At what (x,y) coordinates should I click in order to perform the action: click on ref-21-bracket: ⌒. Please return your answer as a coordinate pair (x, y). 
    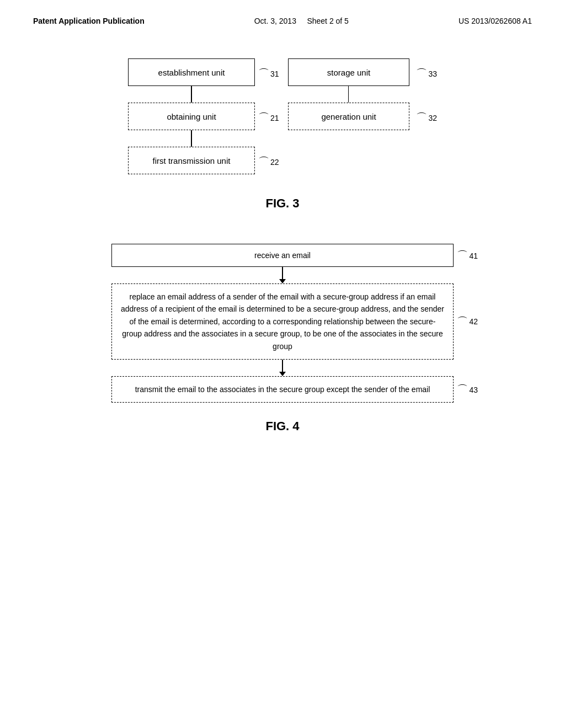
    Looking at the image, I should click on (264, 118).